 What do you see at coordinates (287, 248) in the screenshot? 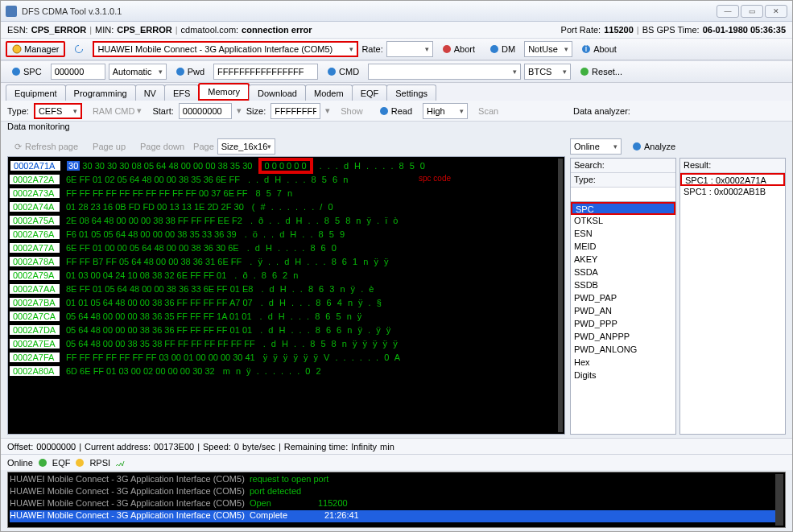
I see `hex-row: 0002A77A6E FF 01 00 00 05 64 48 00 00 38…` at bounding box center [287, 248].